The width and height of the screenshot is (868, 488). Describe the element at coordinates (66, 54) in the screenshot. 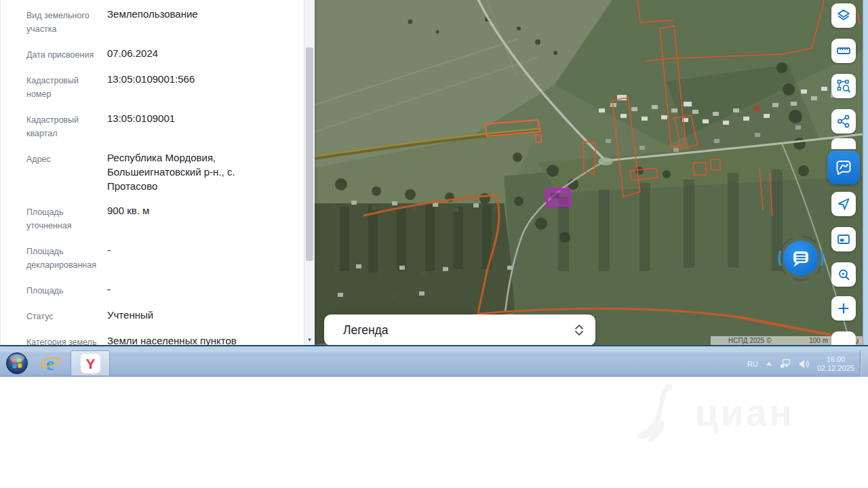

I see `row-label: Дата присвоения` at that location.